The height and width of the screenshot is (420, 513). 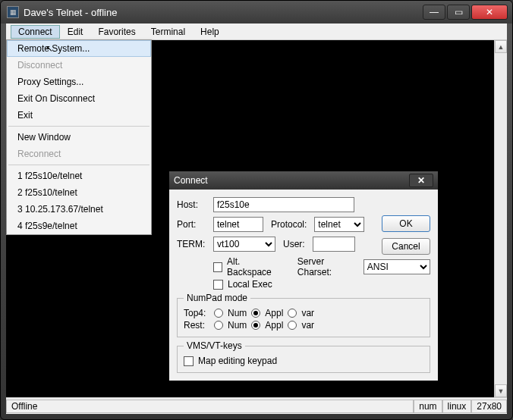 What do you see at coordinates (13, 12) in the screenshot?
I see `app-icon: ▦` at bounding box center [13, 12].